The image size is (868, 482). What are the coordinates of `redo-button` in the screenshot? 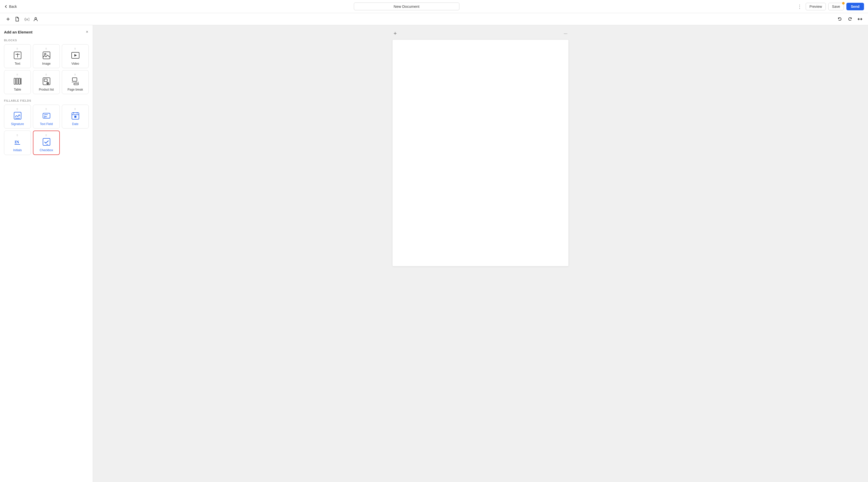 It's located at (850, 19).